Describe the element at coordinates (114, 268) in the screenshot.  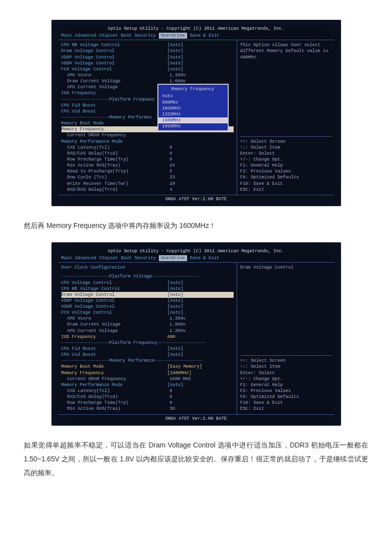
I see `section-heading: Over Clock Configuration` at that location.